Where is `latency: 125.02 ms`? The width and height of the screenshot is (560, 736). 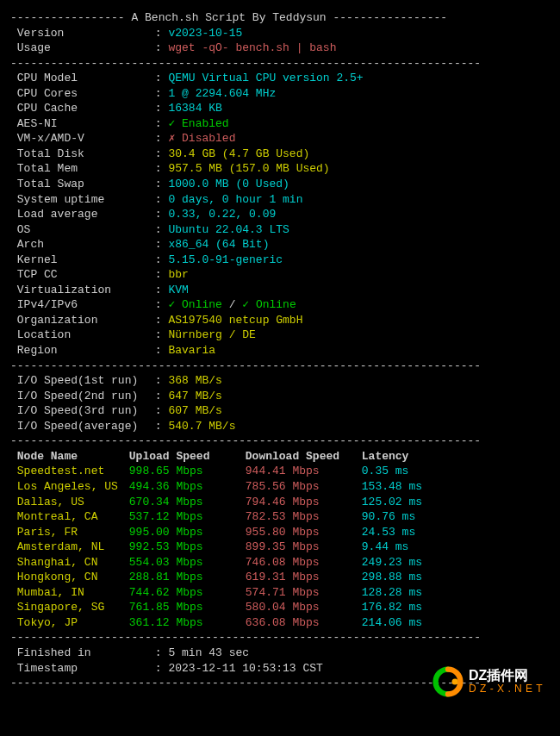 latency: 125.02 ms is located at coordinates (392, 502).